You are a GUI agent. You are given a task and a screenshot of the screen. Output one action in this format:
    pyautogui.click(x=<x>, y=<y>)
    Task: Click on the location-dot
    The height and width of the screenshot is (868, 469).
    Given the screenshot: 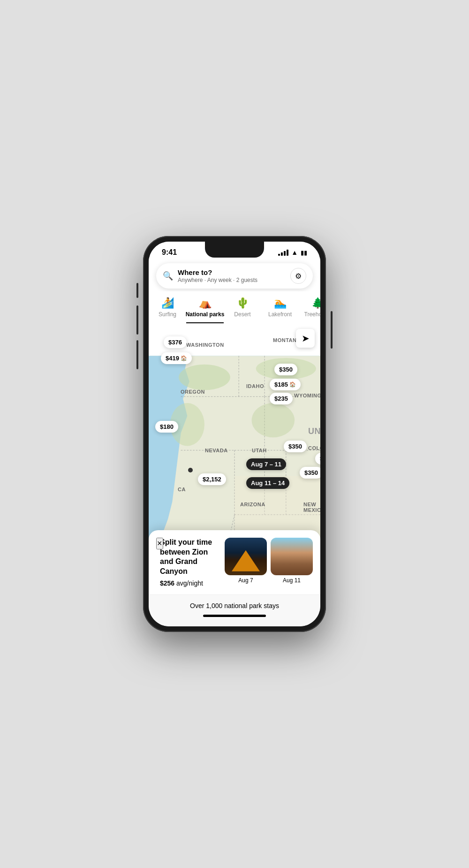 What is the action you would take?
    pyautogui.click(x=190, y=470)
    